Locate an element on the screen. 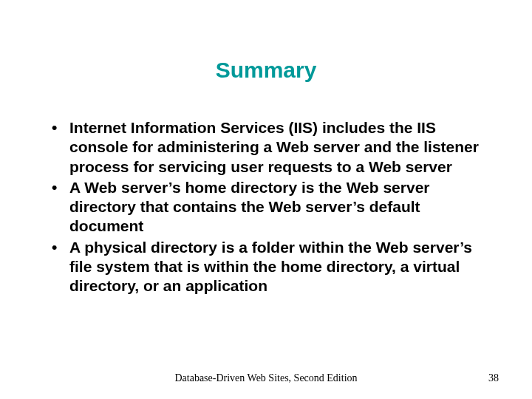  footer-source: Database-Driven Web Sites, Second Editio… is located at coordinates (266, 378).